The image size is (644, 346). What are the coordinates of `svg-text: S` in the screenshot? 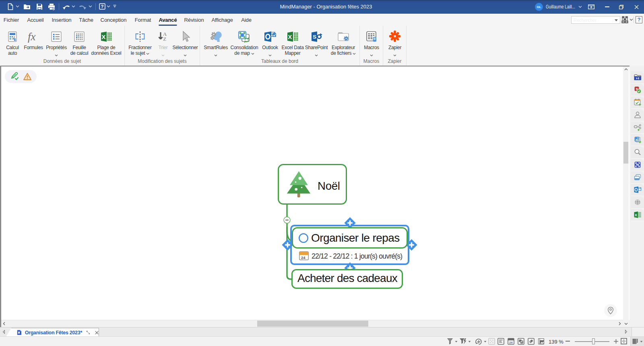 It's located at (315, 37).